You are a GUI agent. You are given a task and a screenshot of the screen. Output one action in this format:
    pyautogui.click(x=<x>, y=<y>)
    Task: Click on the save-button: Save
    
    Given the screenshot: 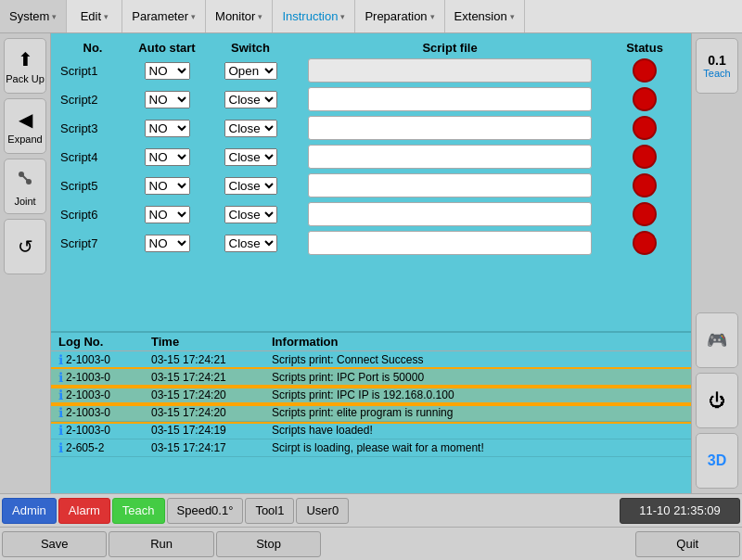 What is the action you would take?
    pyautogui.click(x=54, y=544)
    